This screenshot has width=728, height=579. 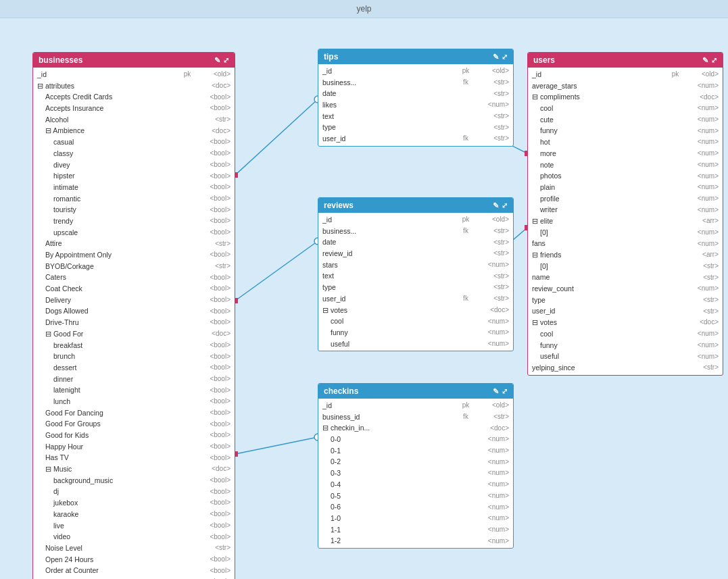 I want to click on table-row: [0]<num>, so click(x=625, y=232).